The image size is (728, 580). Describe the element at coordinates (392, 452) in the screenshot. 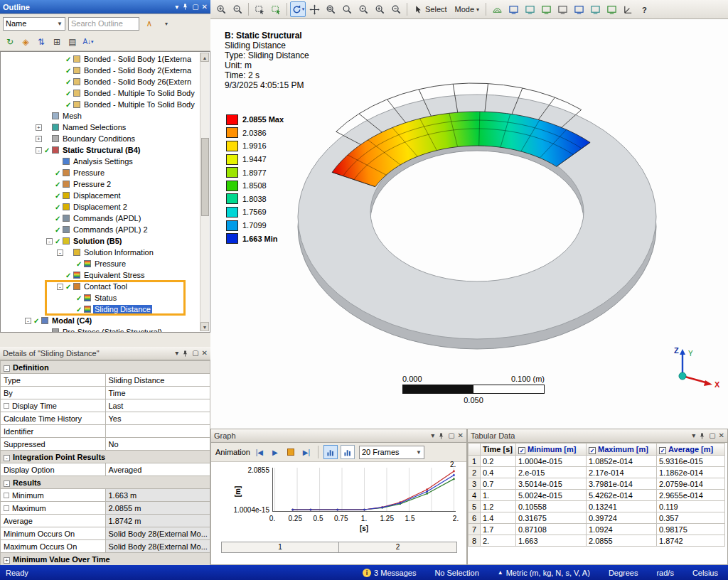

I see `frames-dropdown: 20 Frames ▼` at that location.